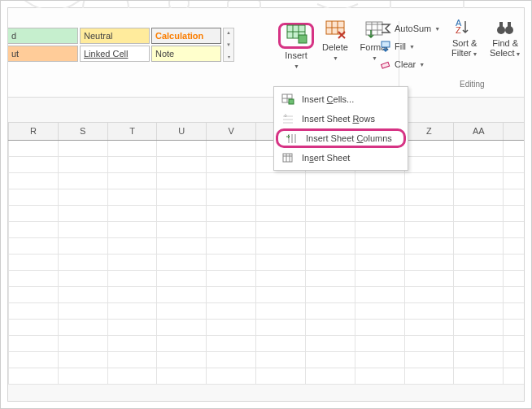 The image size is (532, 409). What do you see at coordinates (478, 131) in the screenshot?
I see `column-header: AA` at bounding box center [478, 131].